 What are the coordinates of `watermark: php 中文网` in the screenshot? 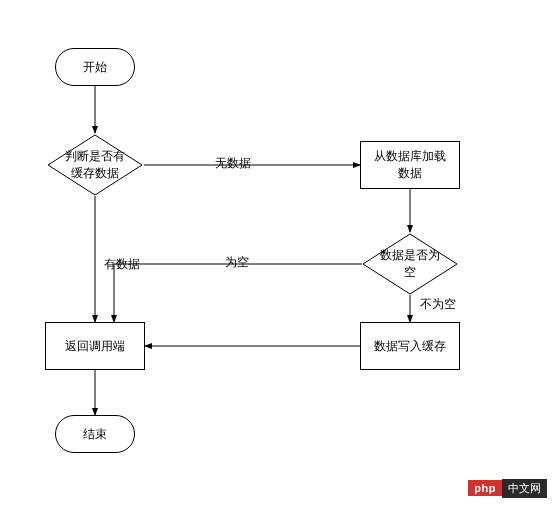 It's located at (508, 488).